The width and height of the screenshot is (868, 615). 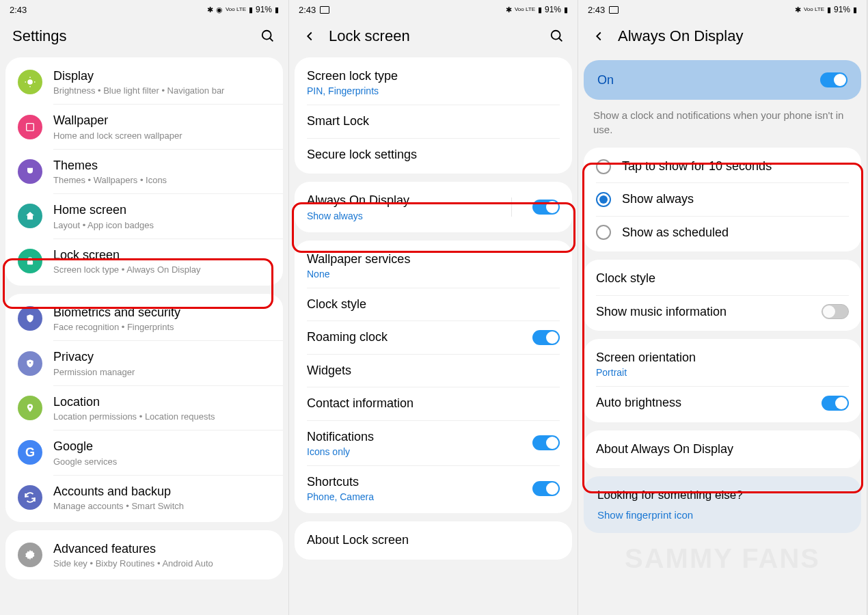 What do you see at coordinates (614, 10) in the screenshot?
I see `screenshot-icon` at bounding box center [614, 10].